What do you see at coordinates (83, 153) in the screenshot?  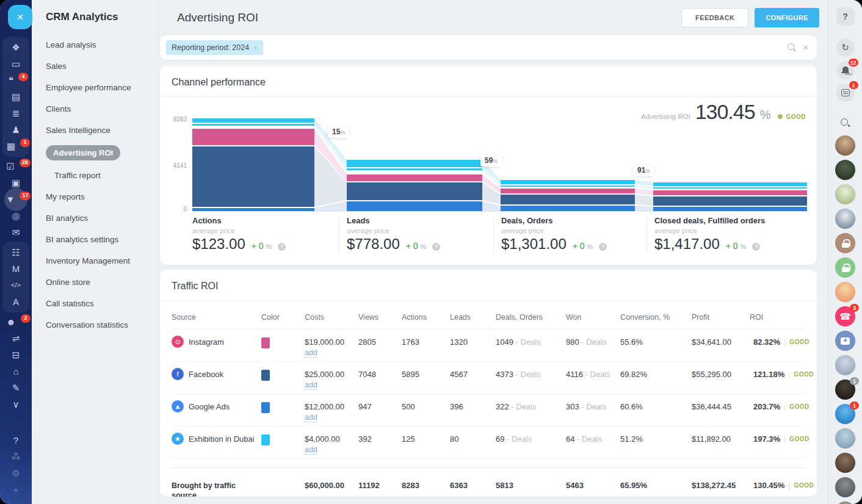 I see `sidebar-item-advertising-roi: Advertising ROI` at bounding box center [83, 153].